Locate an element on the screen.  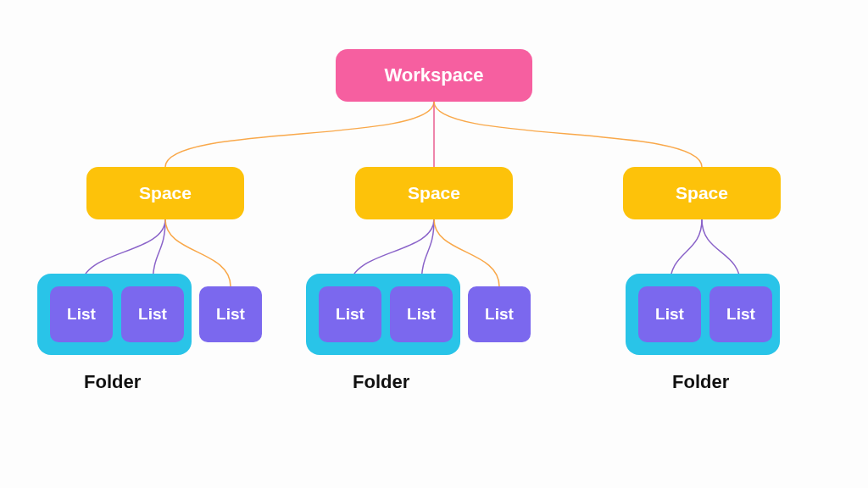
folder-label-2: Folder is located at coordinates (381, 382).